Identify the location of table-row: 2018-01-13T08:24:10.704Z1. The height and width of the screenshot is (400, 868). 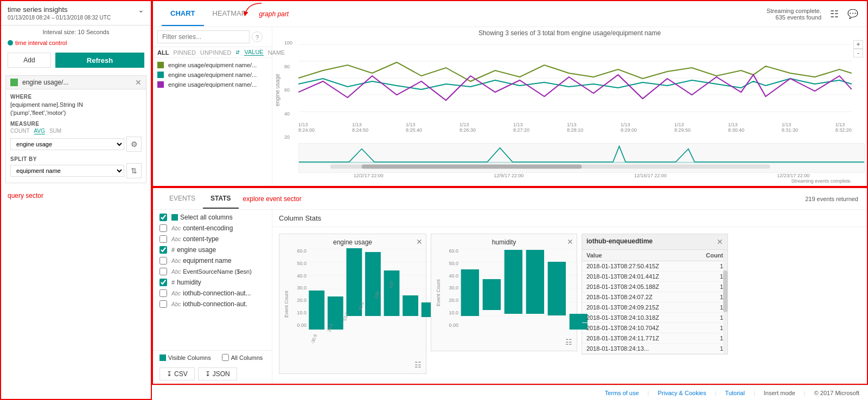
(655, 328).